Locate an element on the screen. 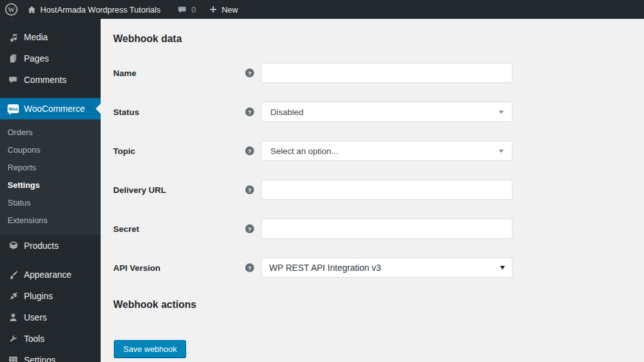 The width and height of the screenshot is (644, 362). home-icon is located at coordinates (31, 10).